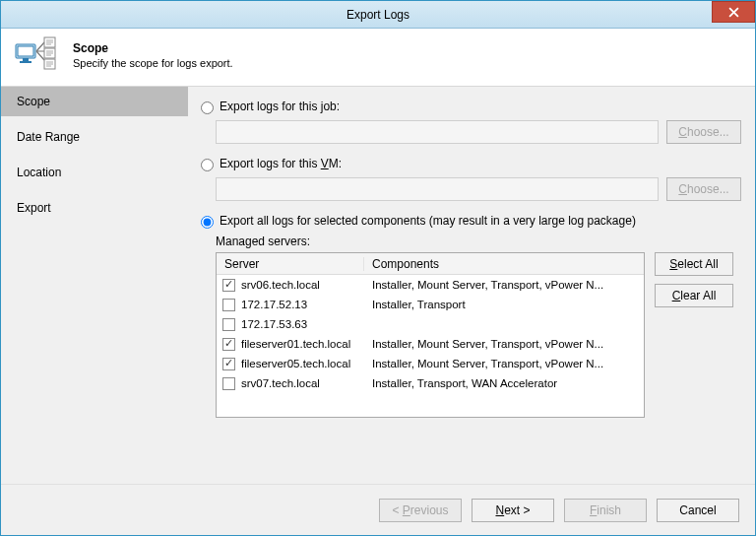  What do you see at coordinates (94, 137) in the screenshot?
I see `sidebar-item-date-range: Date Range` at bounding box center [94, 137].